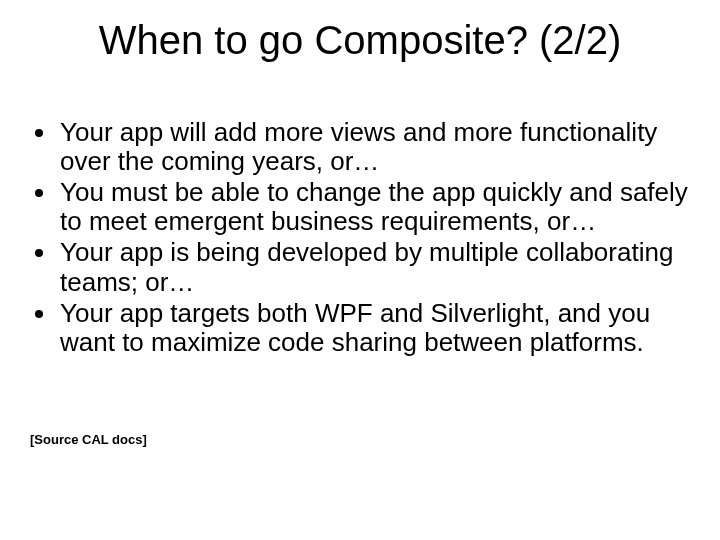  What do you see at coordinates (88, 440) in the screenshot?
I see `source-citation: [Source CAL docs]` at bounding box center [88, 440].